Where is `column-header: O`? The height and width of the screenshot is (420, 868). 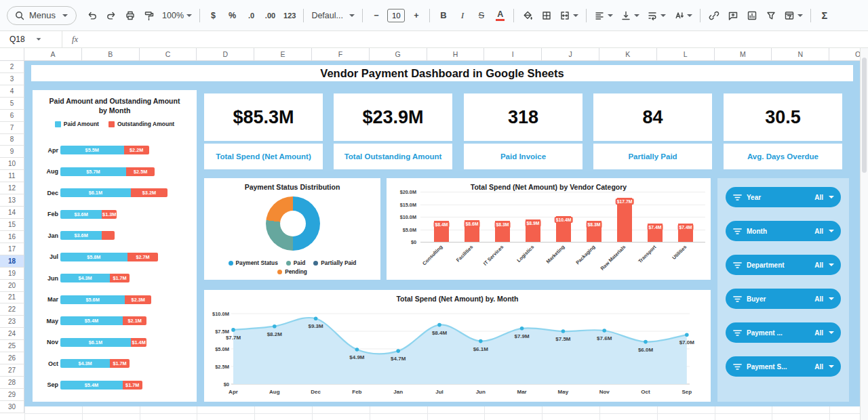
column-header: O is located at coordinates (845, 54).